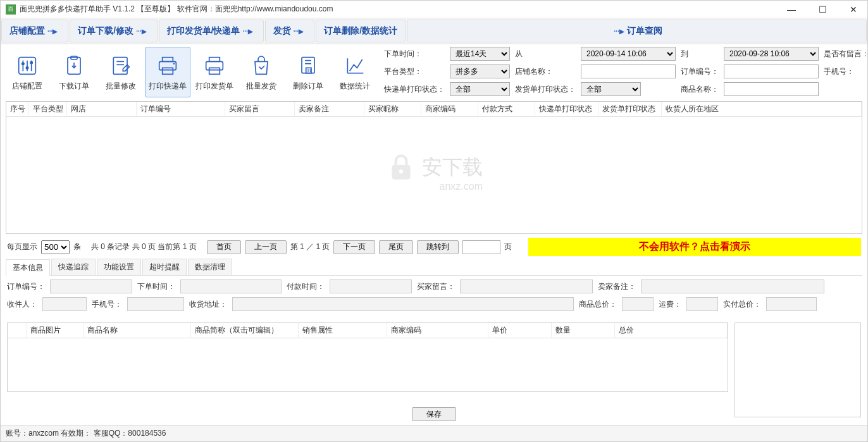 Image resolution: width=868 pixels, height=442 pixels. I want to click on ship-print-select: 全部, so click(611, 89).